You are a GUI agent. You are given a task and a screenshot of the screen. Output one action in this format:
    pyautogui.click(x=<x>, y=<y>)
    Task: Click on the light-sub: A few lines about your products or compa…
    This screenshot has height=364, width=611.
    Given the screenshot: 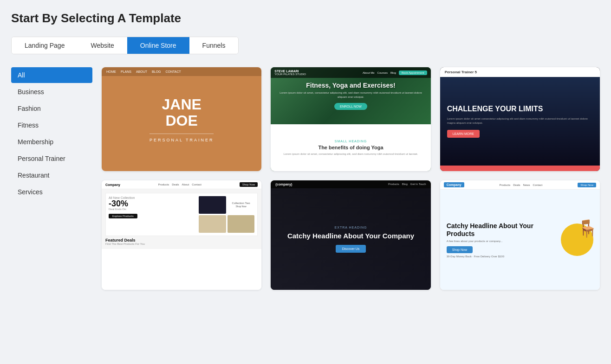 What is the action you would take?
    pyautogui.click(x=501, y=241)
    